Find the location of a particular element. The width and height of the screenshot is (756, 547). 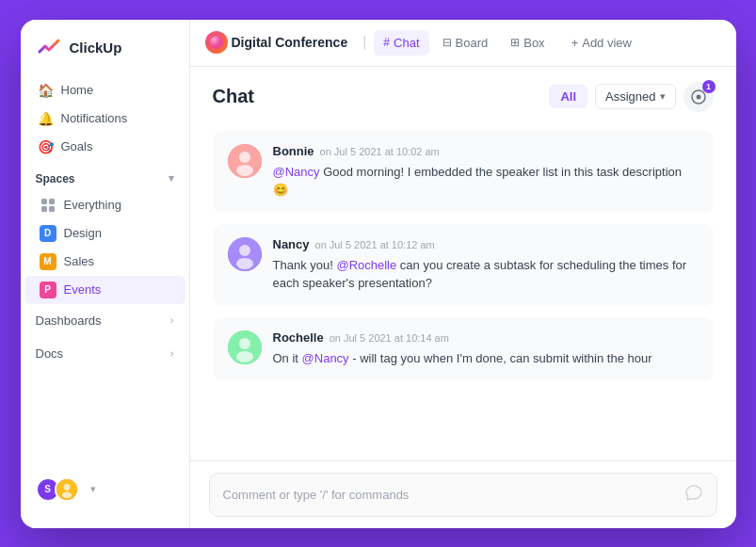

comment-input-wrap: Comment or type '/' for commands is located at coordinates (463, 495).